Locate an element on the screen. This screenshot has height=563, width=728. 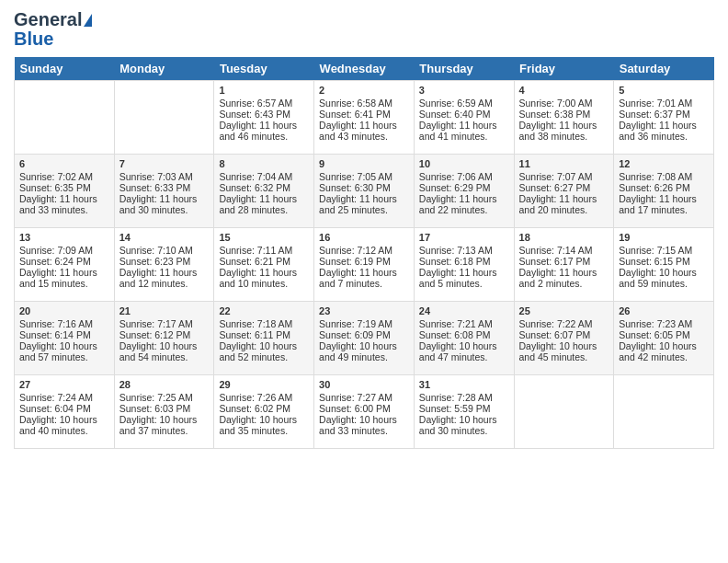
sunset-text: Sunset: 6:38 PM is located at coordinates (555, 114).